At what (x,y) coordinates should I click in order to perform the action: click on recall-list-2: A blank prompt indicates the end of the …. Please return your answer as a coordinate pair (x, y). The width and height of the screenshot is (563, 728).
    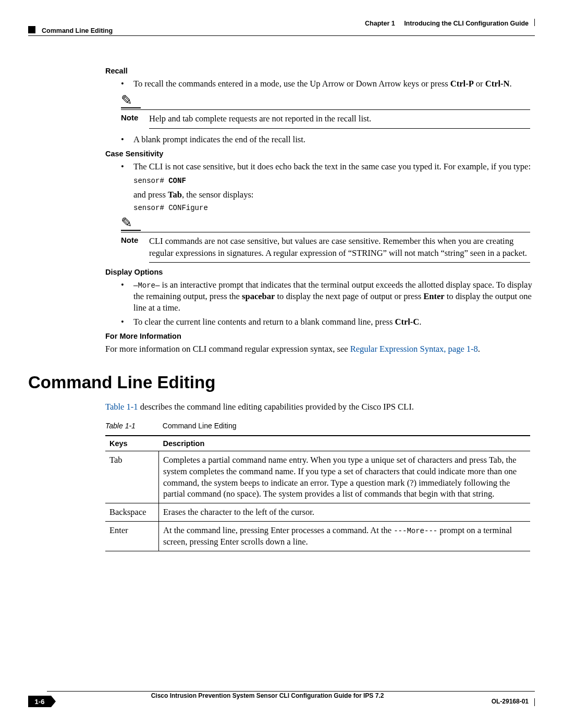
    Looking at the image, I should click on (328, 140).